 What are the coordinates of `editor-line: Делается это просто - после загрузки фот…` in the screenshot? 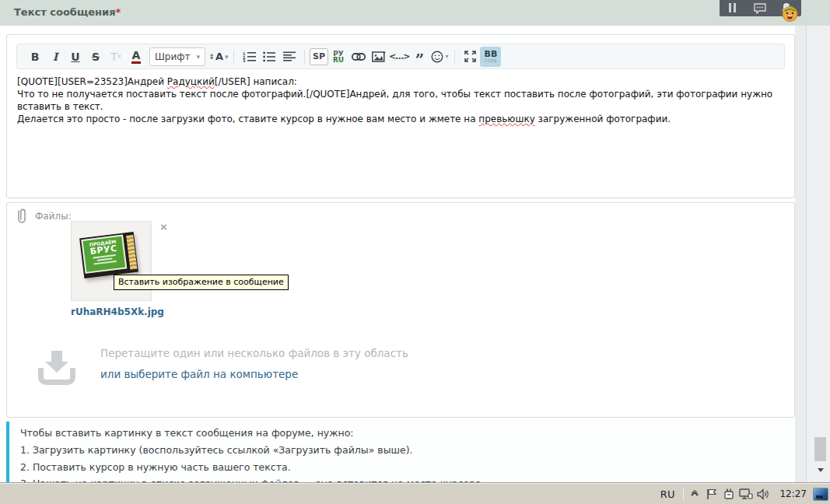 It's located at (401, 119).